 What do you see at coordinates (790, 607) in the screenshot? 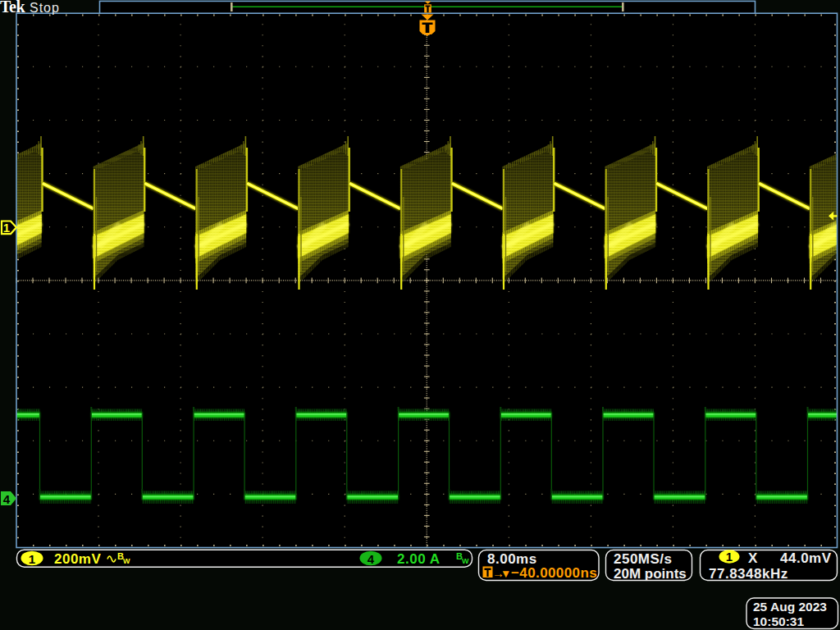
I see `svg-text: 25 Aug 2023` at bounding box center [790, 607].